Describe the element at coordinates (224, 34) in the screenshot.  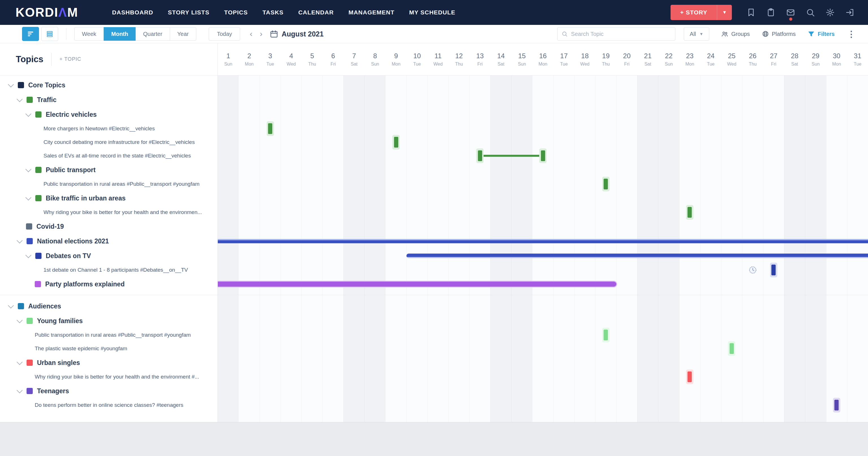
I see `today-button: Today` at that location.